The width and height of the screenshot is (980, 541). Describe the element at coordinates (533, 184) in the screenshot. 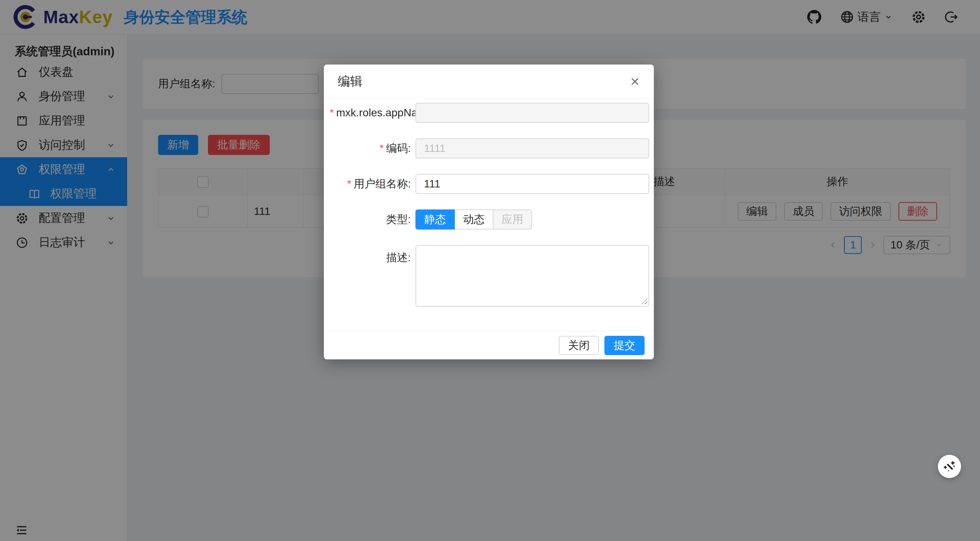

I see `group-name-input` at that location.